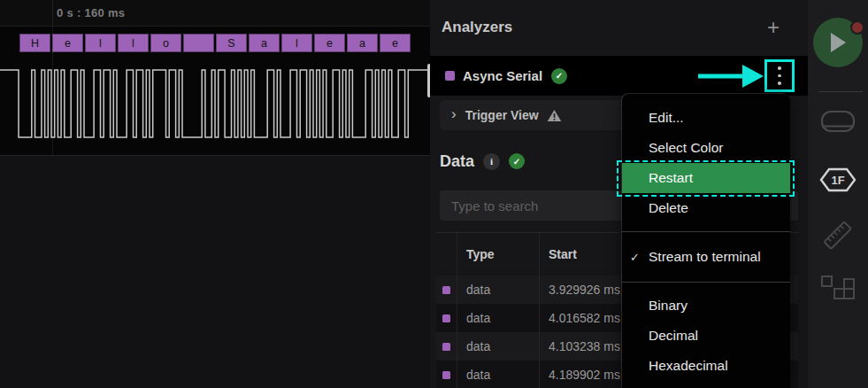 This screenshot has width=868, height=388. I want to click on capture-info-button: 1F, so click(838, 180).